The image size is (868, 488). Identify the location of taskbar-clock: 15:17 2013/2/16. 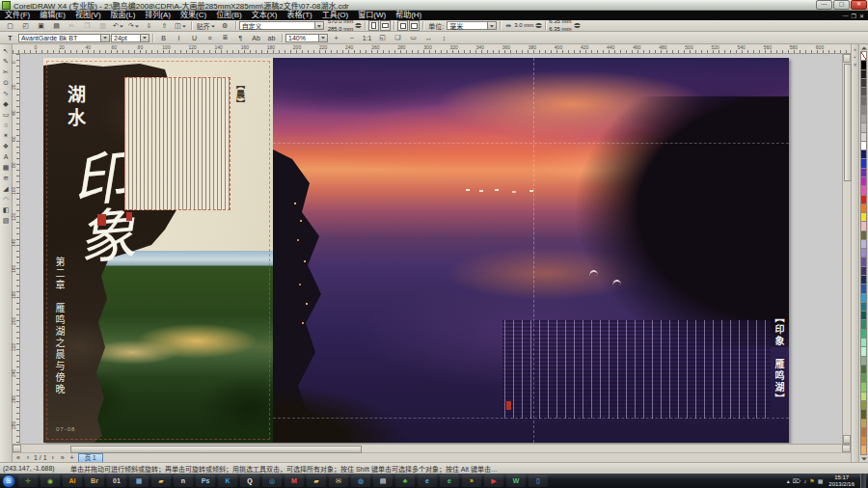
(841, 481).